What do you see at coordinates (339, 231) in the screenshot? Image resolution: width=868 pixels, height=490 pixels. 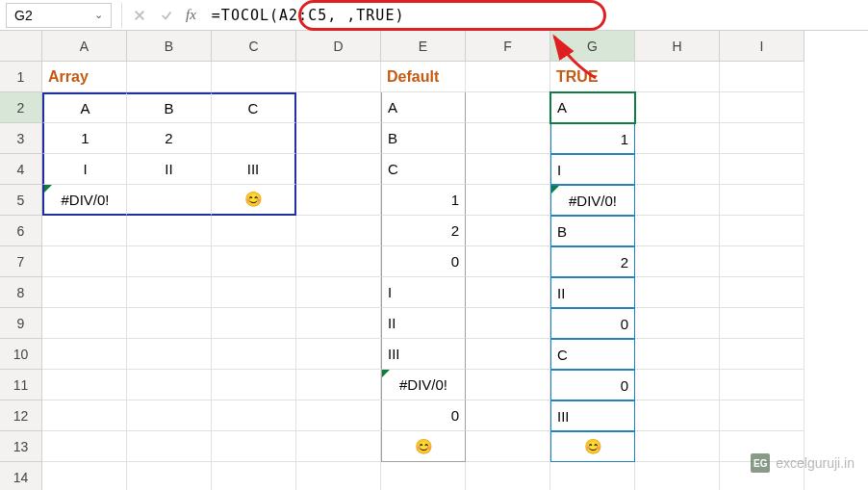 I see `cell-D6` at bounding box center [339, 231].